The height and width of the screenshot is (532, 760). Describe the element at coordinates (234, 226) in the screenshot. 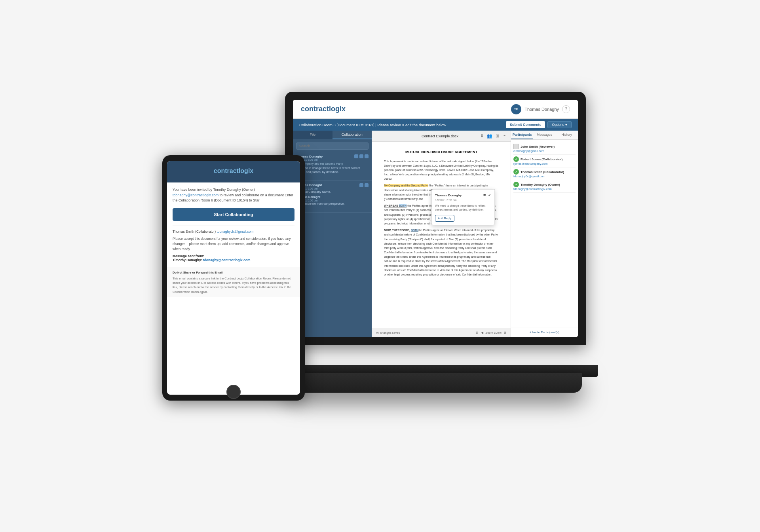

I see `tablet-divider` at that location.